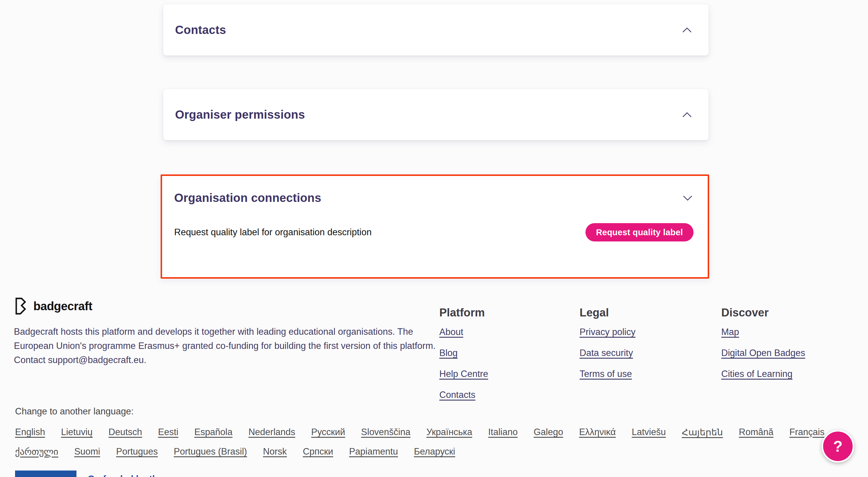 The image size is (868, 477). I want to click on footer-link: Contacts, so click(458, 395).